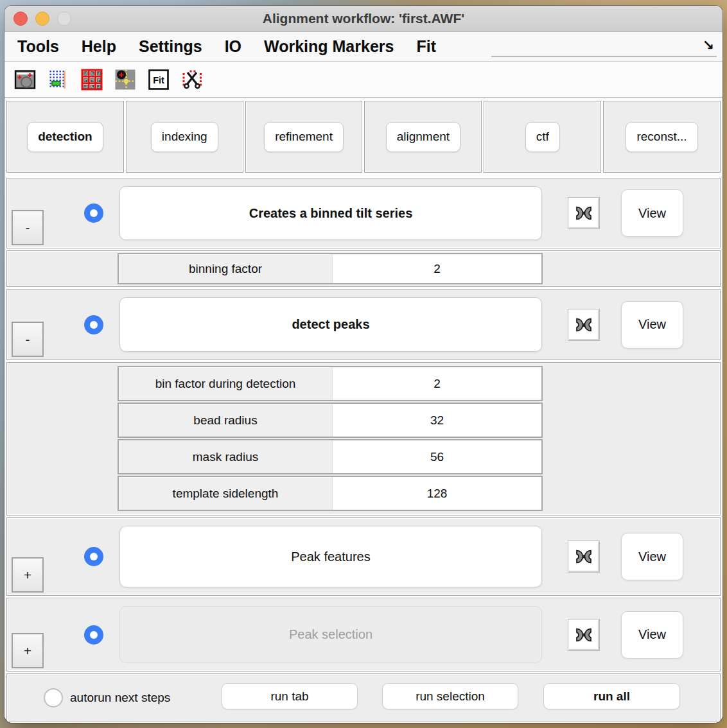  Describe the element at coordinates (364, 325) in the screenshot. I see `step-row: -detect peaks View` at that location.